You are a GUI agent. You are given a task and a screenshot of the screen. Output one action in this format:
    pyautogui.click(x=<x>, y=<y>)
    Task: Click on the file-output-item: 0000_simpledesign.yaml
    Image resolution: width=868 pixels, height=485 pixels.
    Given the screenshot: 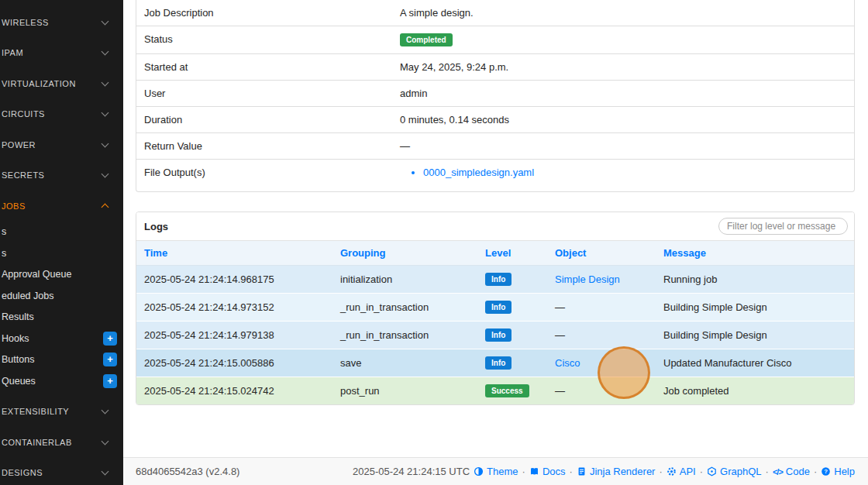 What is the action you would take?
    pyautogui.click(x=635, y=172)
    